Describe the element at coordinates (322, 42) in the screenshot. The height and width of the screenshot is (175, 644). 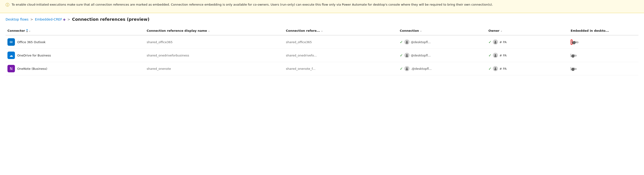
I see `table-row: ✉ Office 365 Outlook shared_office365sha…` at that location.